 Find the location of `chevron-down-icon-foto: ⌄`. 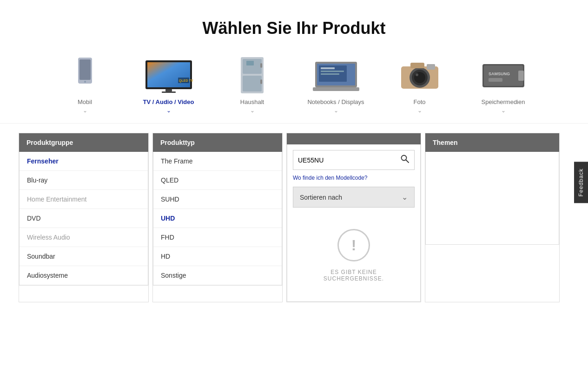

chevron-down-icon-foto: ⌄ is located at coordinates (420, 111).